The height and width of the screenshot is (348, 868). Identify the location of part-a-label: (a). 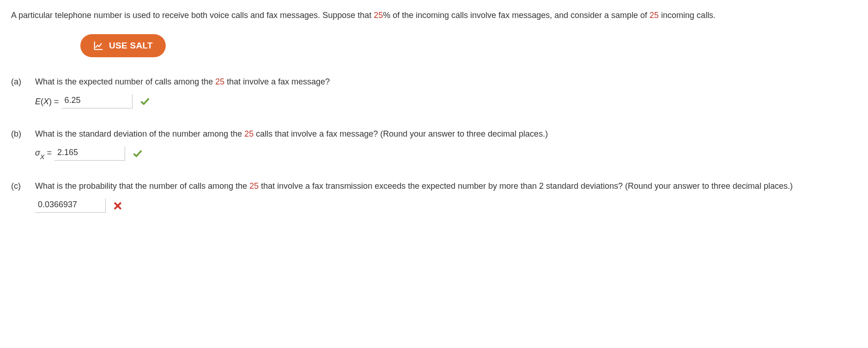
(23, 92).